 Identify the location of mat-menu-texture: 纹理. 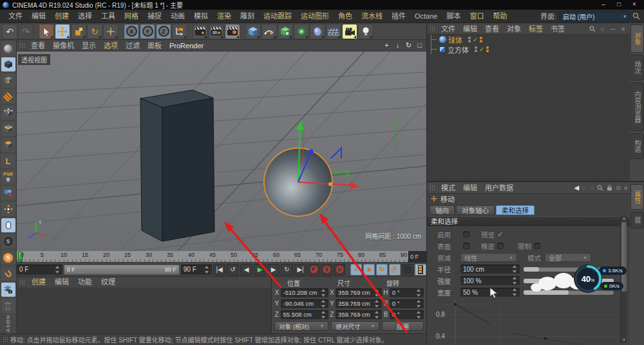
(108, 282).